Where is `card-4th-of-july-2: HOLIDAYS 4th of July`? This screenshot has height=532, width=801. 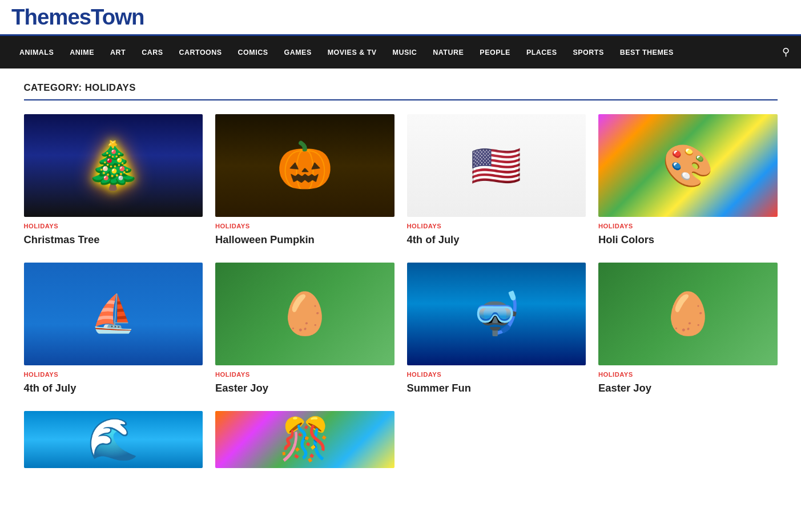 card-4th-of-july-2: HOLIDAYS 4th of July is located at coordinates (114, 329).